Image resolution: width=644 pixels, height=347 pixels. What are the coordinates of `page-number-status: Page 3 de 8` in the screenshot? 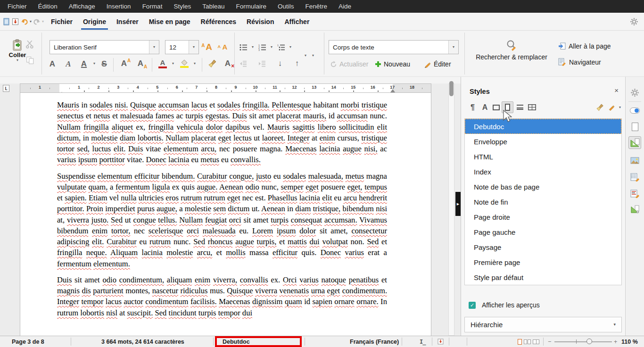 It's located at (28, 341).